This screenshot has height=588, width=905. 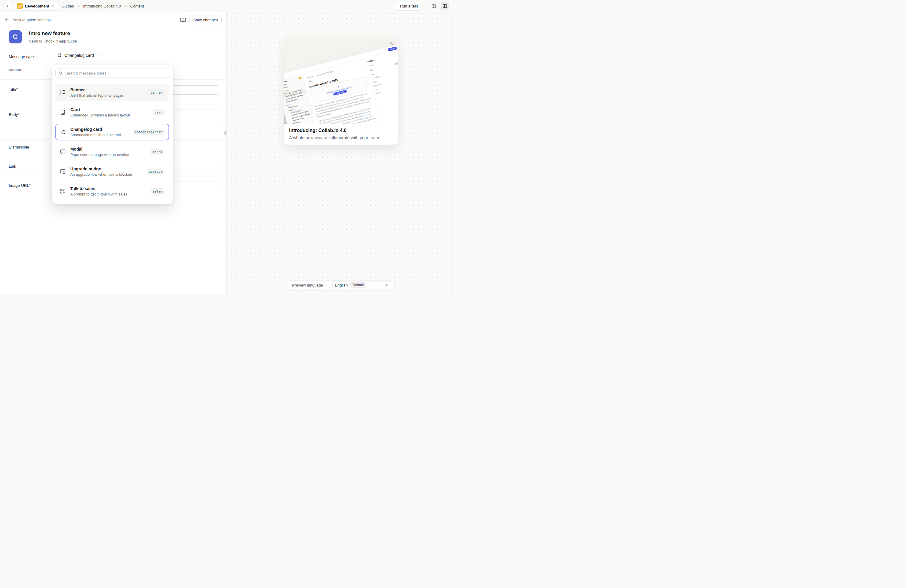 I want to click on title-field-label: Title*, so click(x=13, y=89).